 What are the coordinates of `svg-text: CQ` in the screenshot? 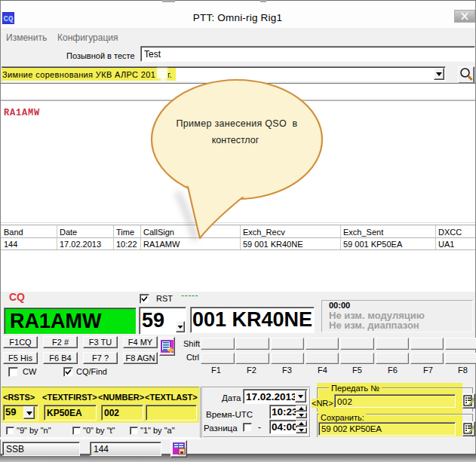 It's located at (8, 19).